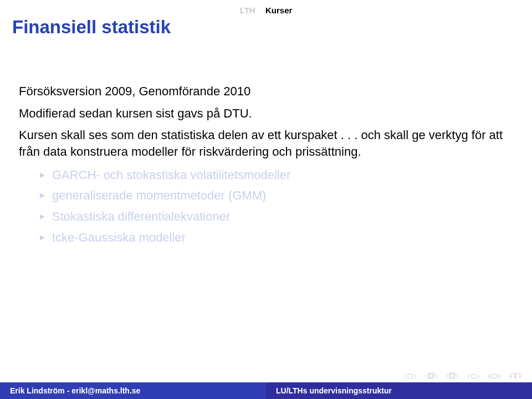 This screenshot has width=532, height=399. I want to click on list-item-text: generaliserade momentmetoder (GMM), so click(283, 196).